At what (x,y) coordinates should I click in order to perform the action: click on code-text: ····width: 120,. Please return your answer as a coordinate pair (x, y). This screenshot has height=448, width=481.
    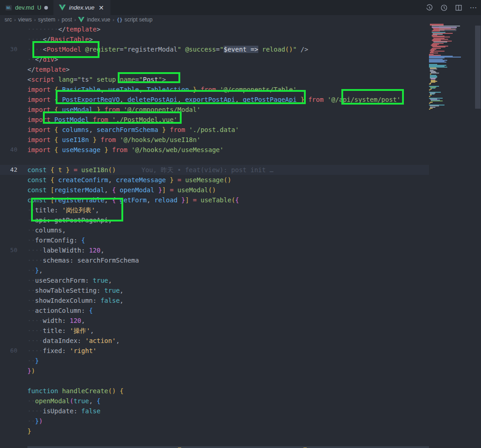
    Looking at the image, I should click on (56, 321).